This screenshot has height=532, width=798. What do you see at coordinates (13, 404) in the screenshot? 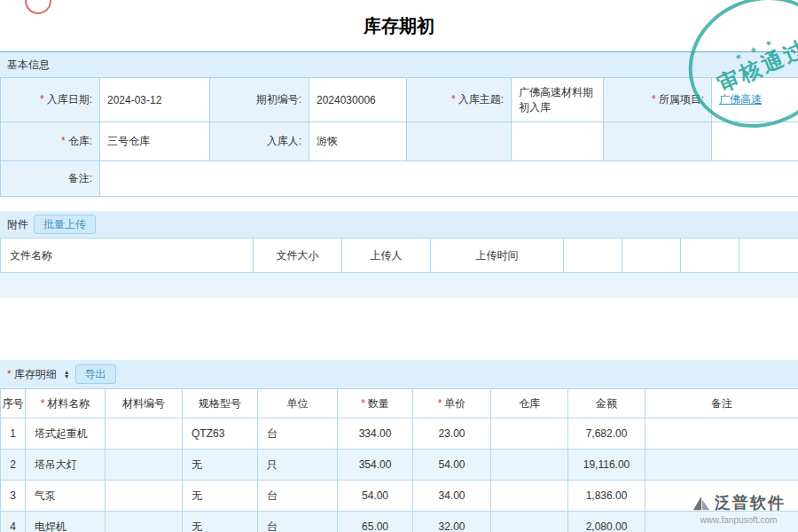
I see `col-header-seq: 序号` at bounding box center [13, 404].